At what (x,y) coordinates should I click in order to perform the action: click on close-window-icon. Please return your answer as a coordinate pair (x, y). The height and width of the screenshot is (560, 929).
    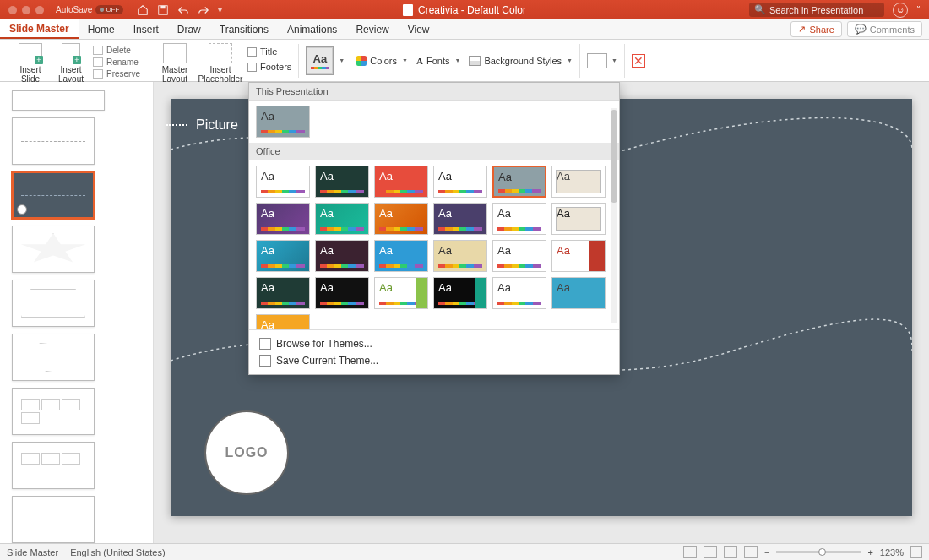
    Looking at the image, I should click on (13, 10).